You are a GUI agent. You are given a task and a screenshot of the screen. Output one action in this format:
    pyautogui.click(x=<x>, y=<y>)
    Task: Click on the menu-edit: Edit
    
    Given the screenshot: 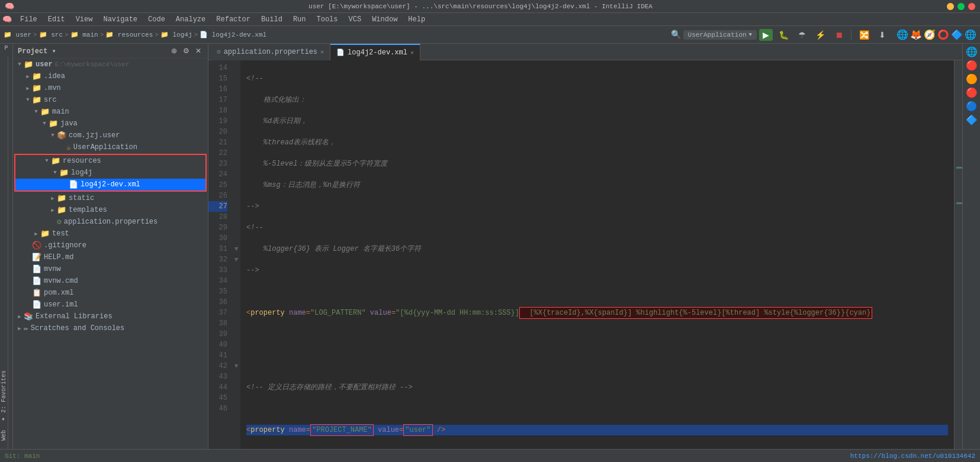 What is the action you would take?
    pyautogui.click(x=57, y=20)
    